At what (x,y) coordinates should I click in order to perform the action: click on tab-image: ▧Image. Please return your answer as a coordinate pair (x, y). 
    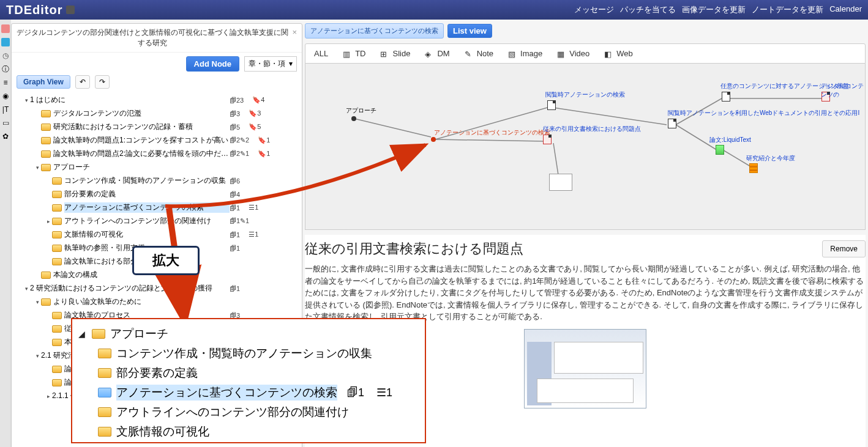
    Looking at the image, I should click on (525, 54).